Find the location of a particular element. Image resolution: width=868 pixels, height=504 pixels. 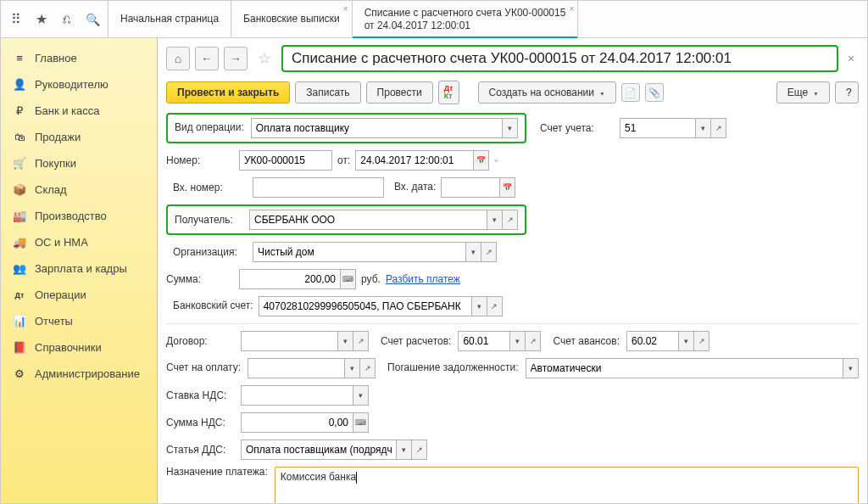

sidebar-item-manager: 👤Руководителю is located at coordinates (79, 85).